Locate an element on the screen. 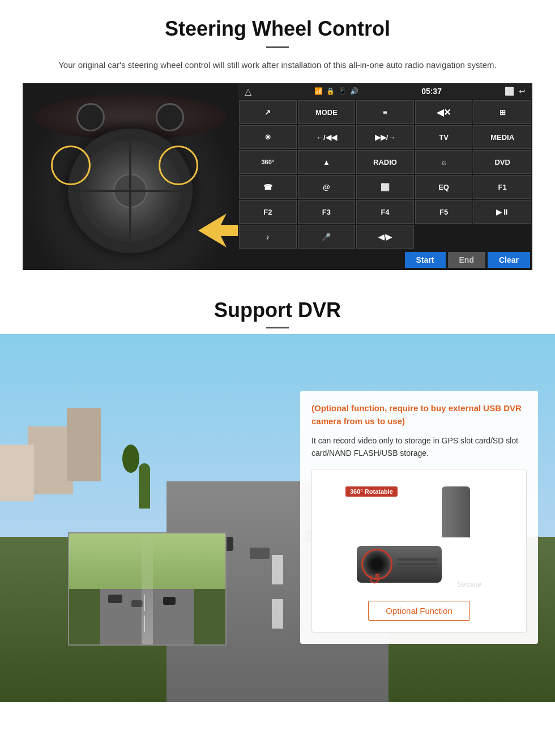 Image resolution: width=555 pixels, height=756 pixels. signal-icon: 📱 is located at coordinates (342, 91).